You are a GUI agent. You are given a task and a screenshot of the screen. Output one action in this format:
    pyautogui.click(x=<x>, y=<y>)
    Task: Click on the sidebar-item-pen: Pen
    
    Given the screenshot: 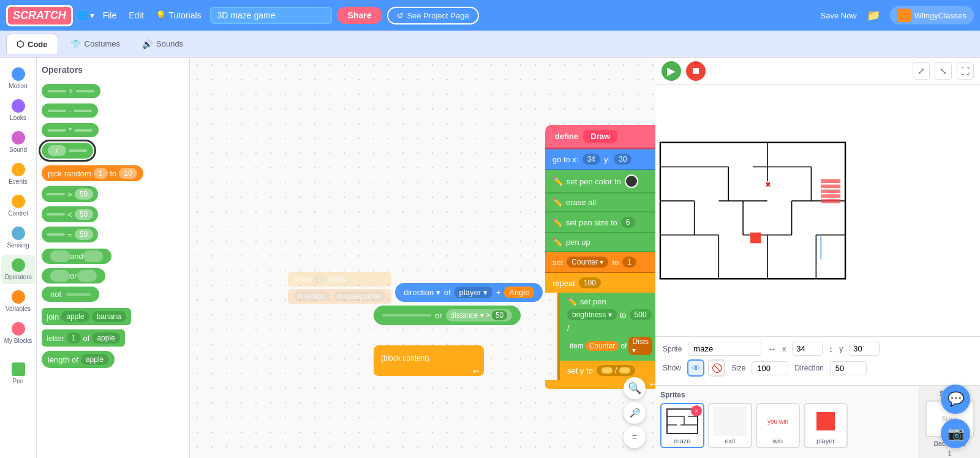 What is the action you would take?
    pyautogui.click(x=18, y=374)
    